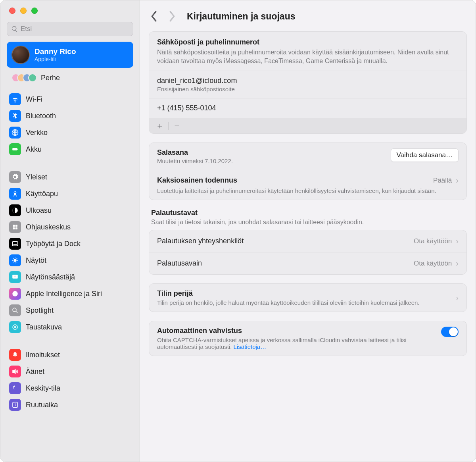 The width and height of the screenshot is (476, 462). What do you see at coordinates (15, 405) in the screenshot?
I see `screentime-icon` at bounding box center [15, 405].